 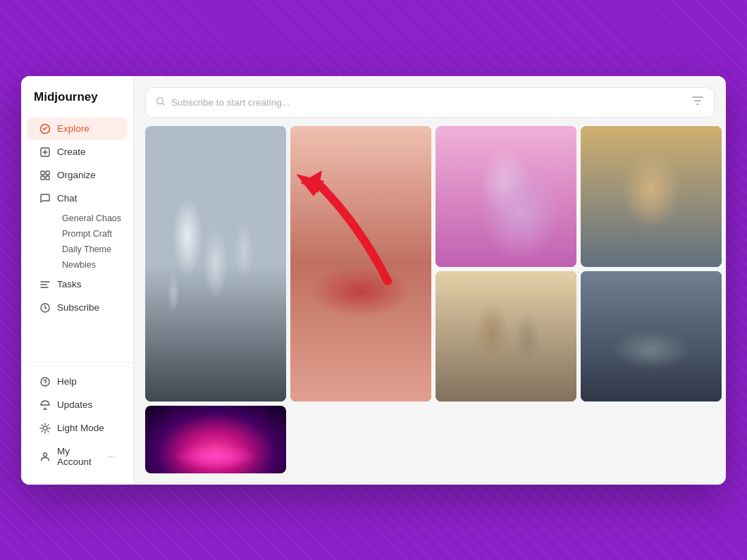 I want to click on explore-icon, so click(x=45, y=129).